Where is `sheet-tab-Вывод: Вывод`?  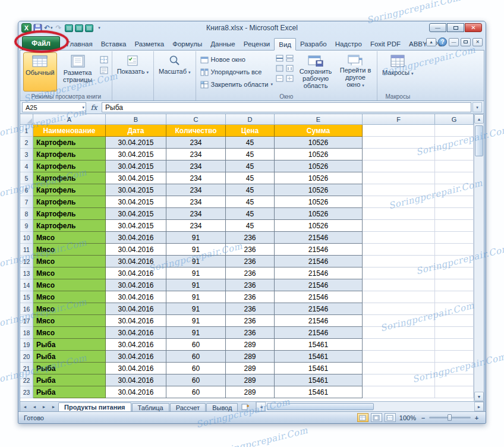 sheet-tab-Вывод: Вывод is located at coordinates (222, 407).